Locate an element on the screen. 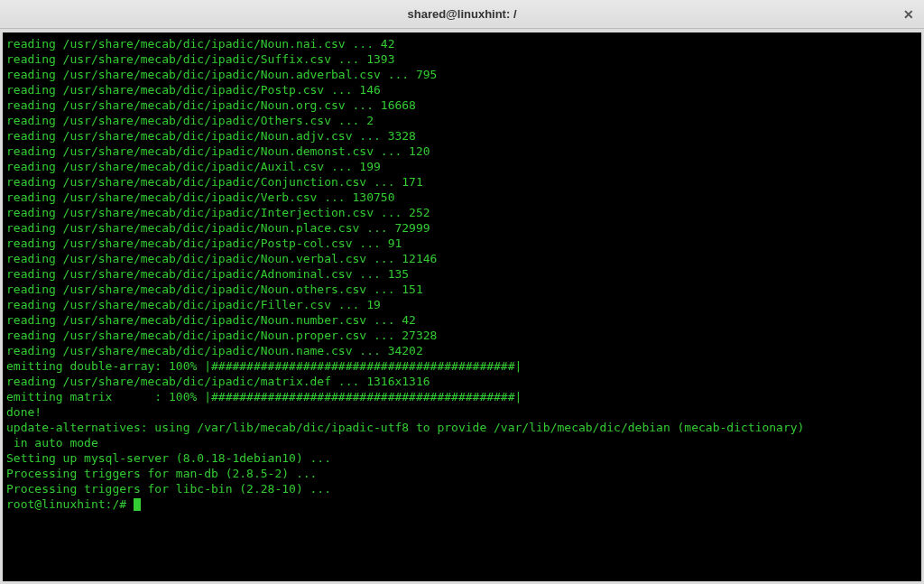  close-icon: ✕ is located at coordinates (909, 14).